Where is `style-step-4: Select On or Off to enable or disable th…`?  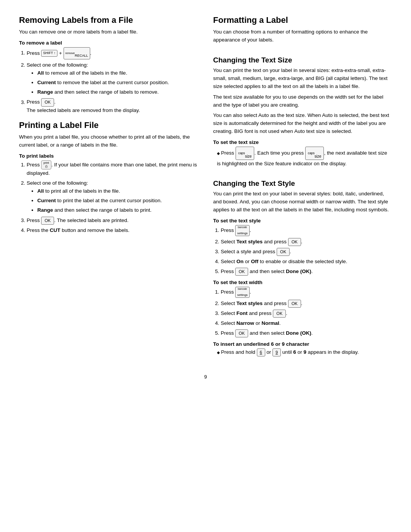 style-step-4: Select On or Off to enable or disable th… is located at coordinates (306, 262).